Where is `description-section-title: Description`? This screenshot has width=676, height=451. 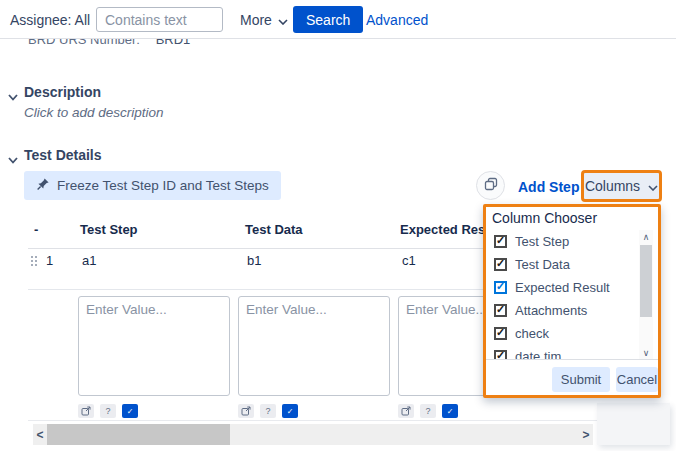 description-section-title: Description is located at coordinates (62, 92).